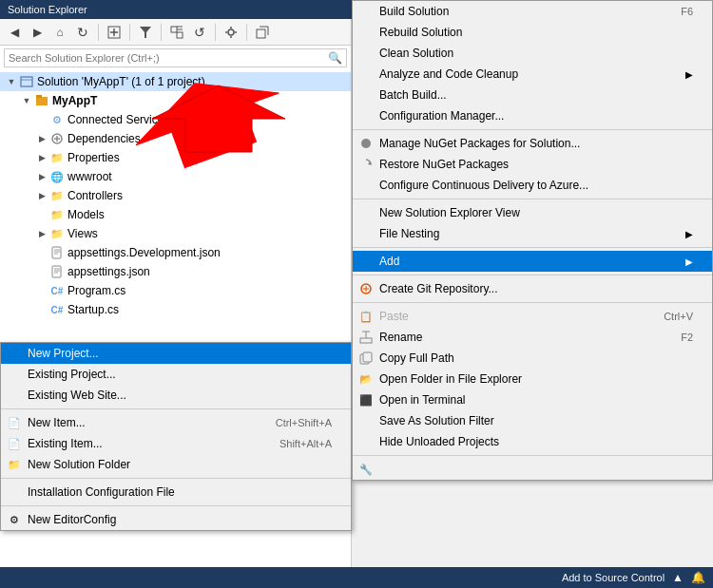  What do you see at coordinates (162, 32) in the screenshot?
I see `sep3` at bounding box center [162, 32].